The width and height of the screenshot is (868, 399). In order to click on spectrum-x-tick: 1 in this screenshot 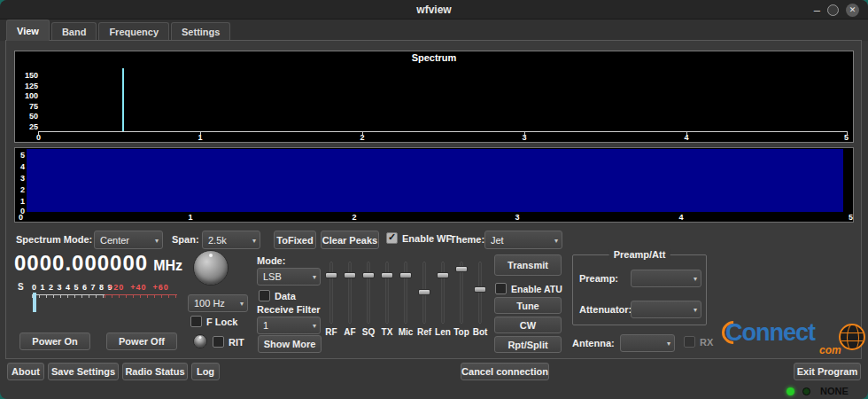, I will do `click(200, 137)`.